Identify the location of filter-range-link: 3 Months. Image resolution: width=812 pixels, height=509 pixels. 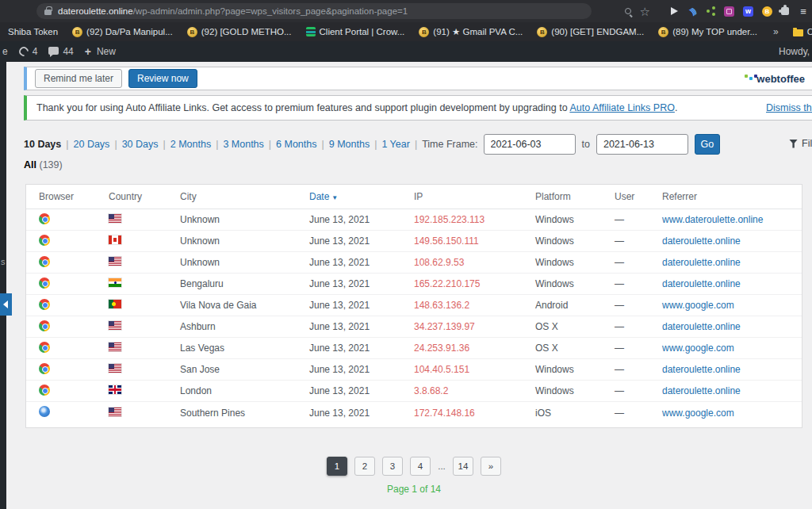
(243, 144).